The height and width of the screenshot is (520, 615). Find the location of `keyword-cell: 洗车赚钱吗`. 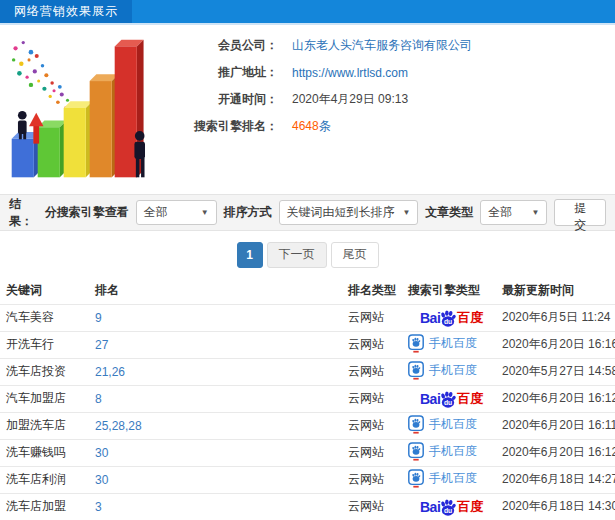

keyword-cell: 洗车赚钱吗 is located at coordinates (44, 452).